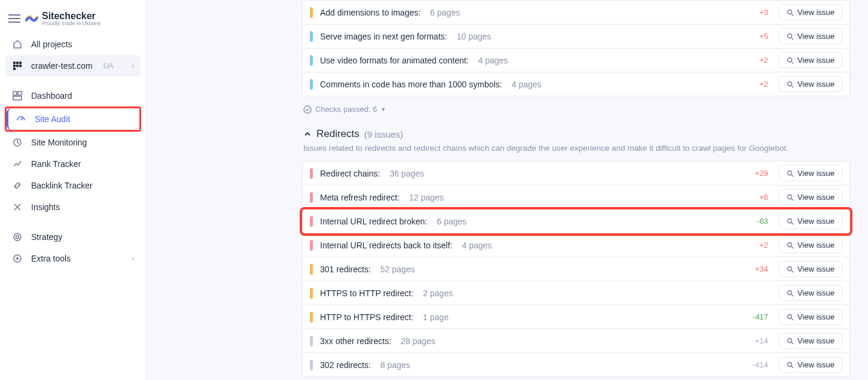  What do you see at coordinates (73, 44) in the screenshot?
I see `sidebar-item-all-projects: All projects` at bounding box center [73, 44].